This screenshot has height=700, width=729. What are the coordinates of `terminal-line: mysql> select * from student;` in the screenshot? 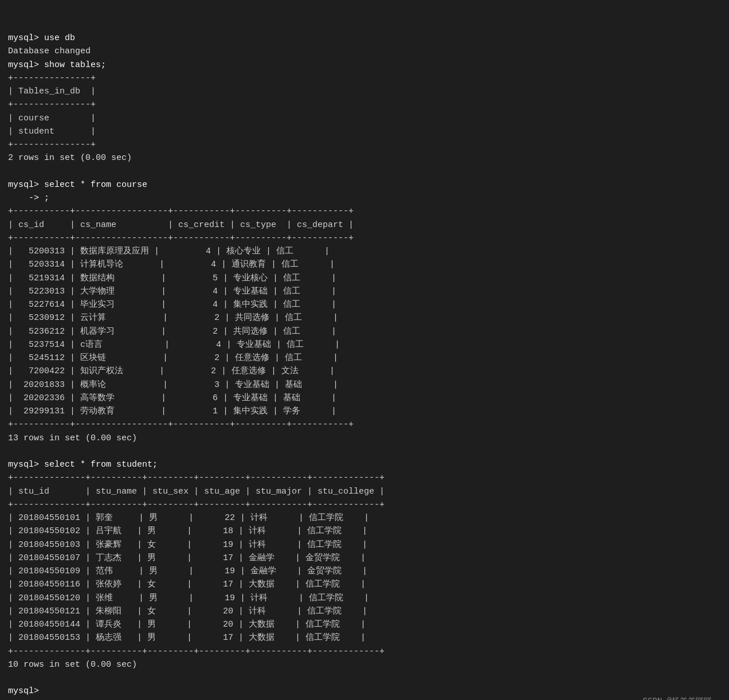 It's located at (364, 464).